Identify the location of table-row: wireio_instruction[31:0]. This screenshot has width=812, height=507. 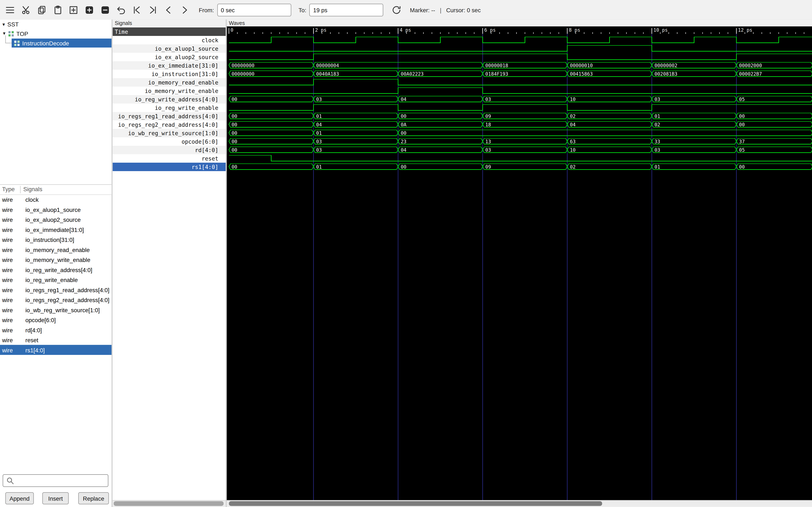
(56, 239).